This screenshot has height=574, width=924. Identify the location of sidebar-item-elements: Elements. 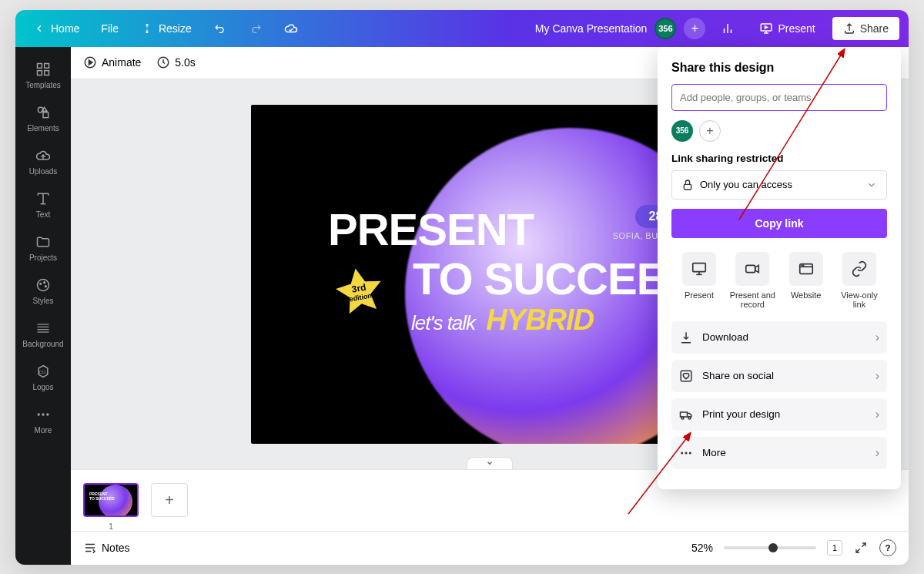
(43, 118).